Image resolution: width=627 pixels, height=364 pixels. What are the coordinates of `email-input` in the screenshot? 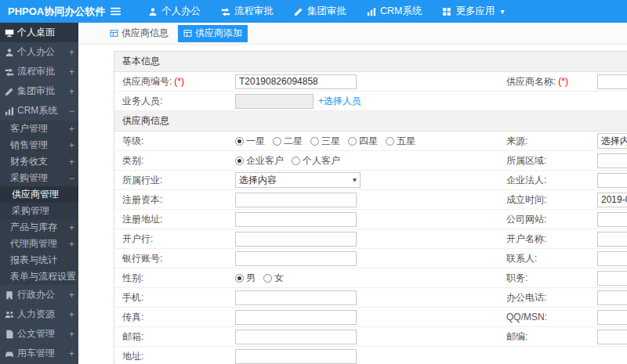 It's located at (296, 337).